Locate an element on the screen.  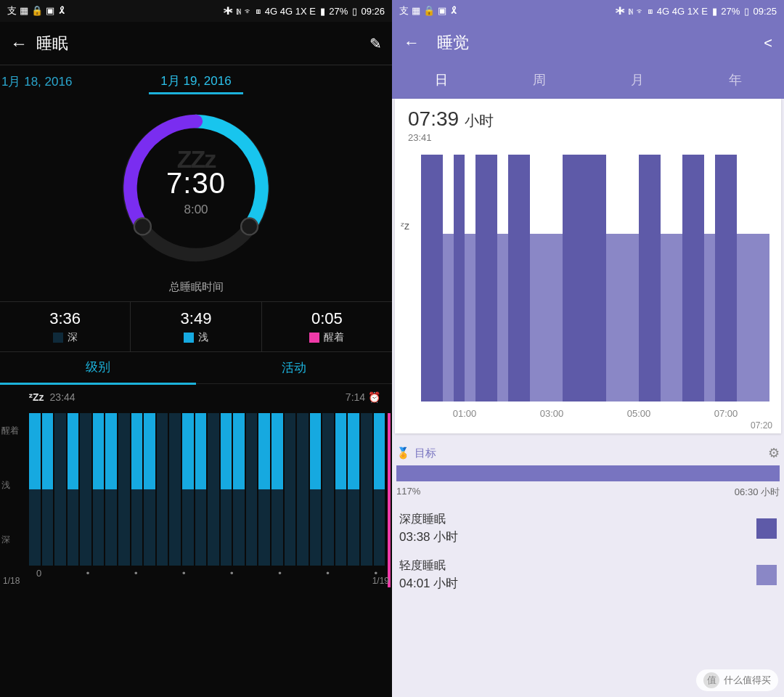
chart-start: 23:44 is located at coordinates (62, 397).